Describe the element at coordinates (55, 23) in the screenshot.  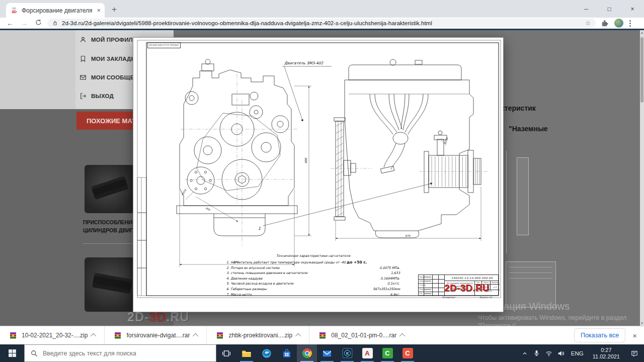
I see `padlock-icon` at that location.